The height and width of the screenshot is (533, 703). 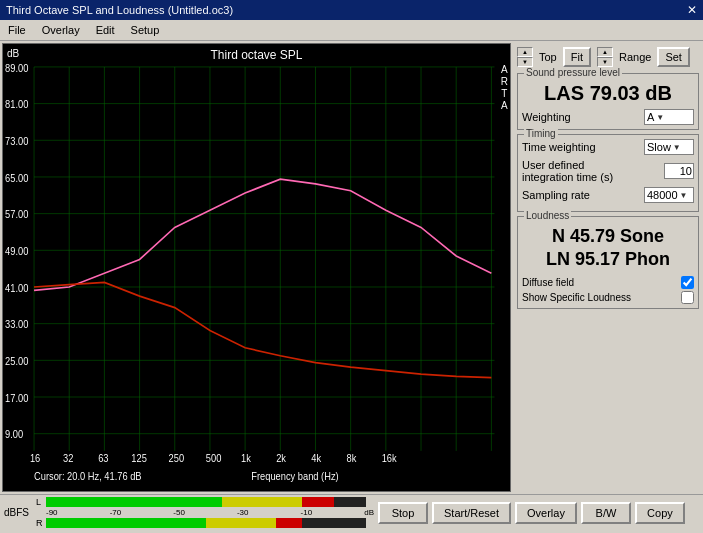 What do you see at coordinates (205, 502) in the screenshot?
I see `l-meter-row: L` at bounding box center [205, 502].